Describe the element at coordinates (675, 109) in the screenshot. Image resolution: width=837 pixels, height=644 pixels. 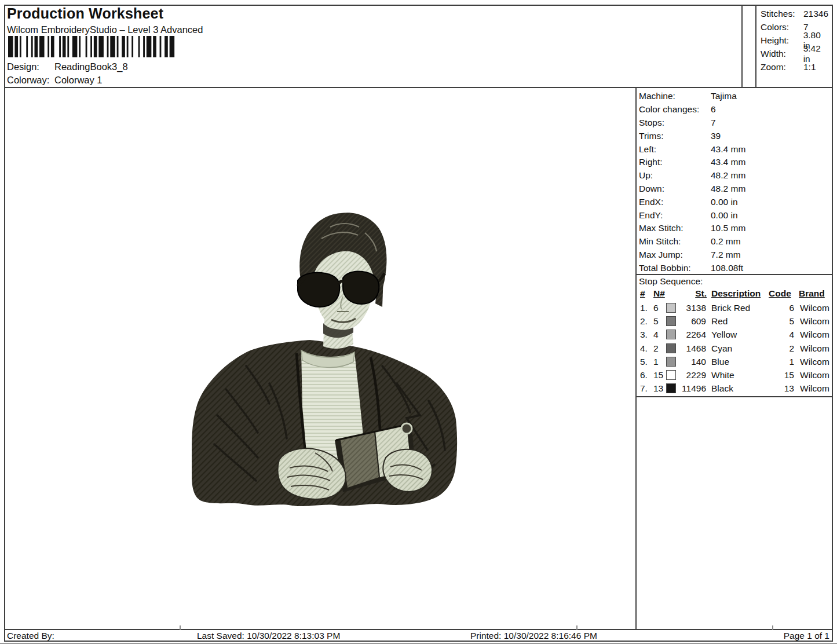
I see `info-label: Color changes:` at that location.